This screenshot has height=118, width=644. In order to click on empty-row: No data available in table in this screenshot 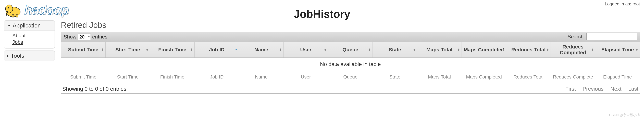, I will do `click(350, 64)`.